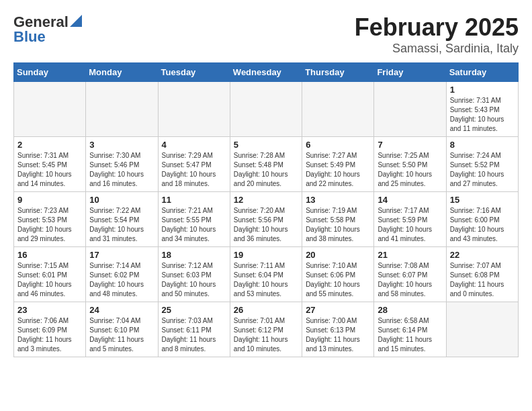  Describe the element at coordinates (50, 280) in the screenshot. I see `day-info: Sunrise: 7:15 AM Sunset: 6:01 PM Dayligh…` at that location.